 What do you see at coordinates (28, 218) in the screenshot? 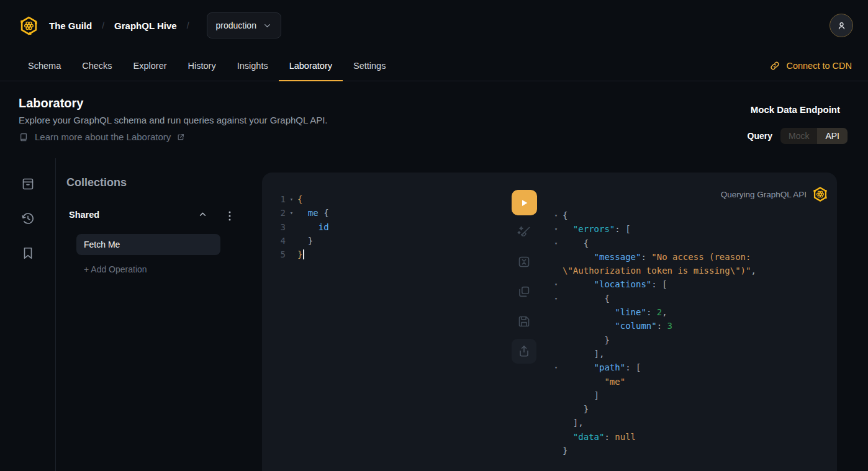
I see `history-icon` at bounding box center [28, 218].